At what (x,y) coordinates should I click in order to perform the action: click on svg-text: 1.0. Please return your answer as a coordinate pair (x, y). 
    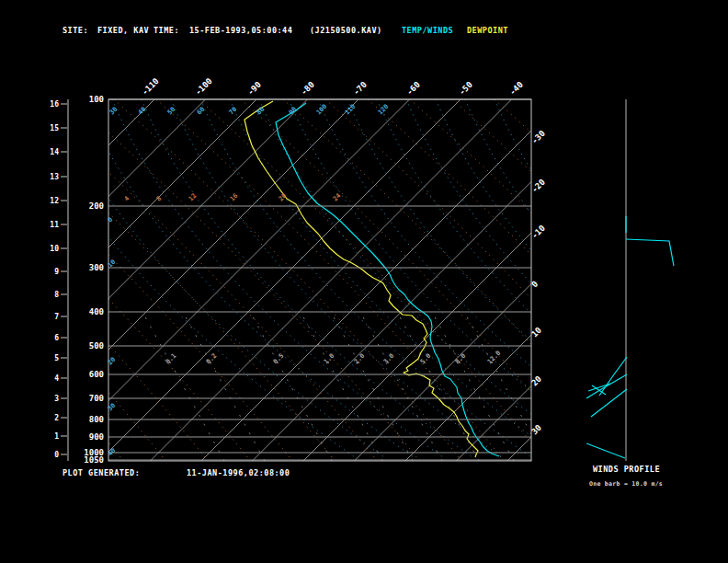
    Looking at the image, I should click on (329, 359).